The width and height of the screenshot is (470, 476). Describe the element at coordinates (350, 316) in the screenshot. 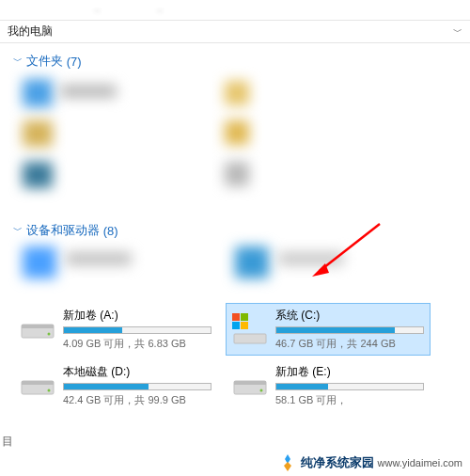

I see `drive-name: 系统 (C:)` at that location.